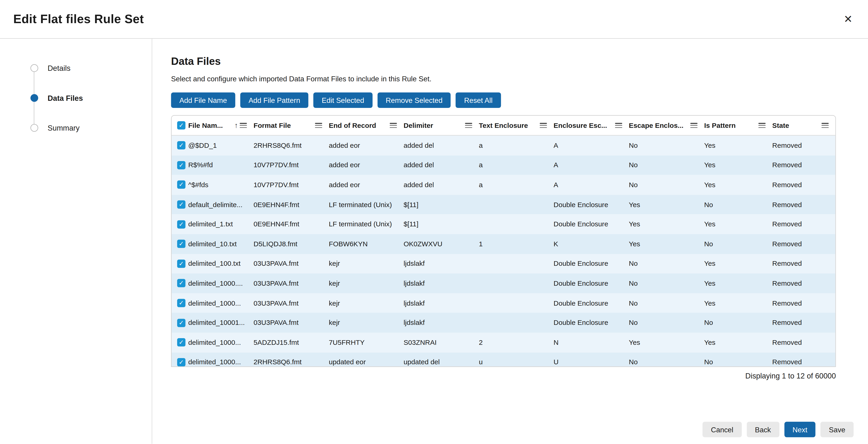  Describe the element at coordinates (221, 125) in the screenshot. I see `column-header-file-name: File Nam...↑` at that location.